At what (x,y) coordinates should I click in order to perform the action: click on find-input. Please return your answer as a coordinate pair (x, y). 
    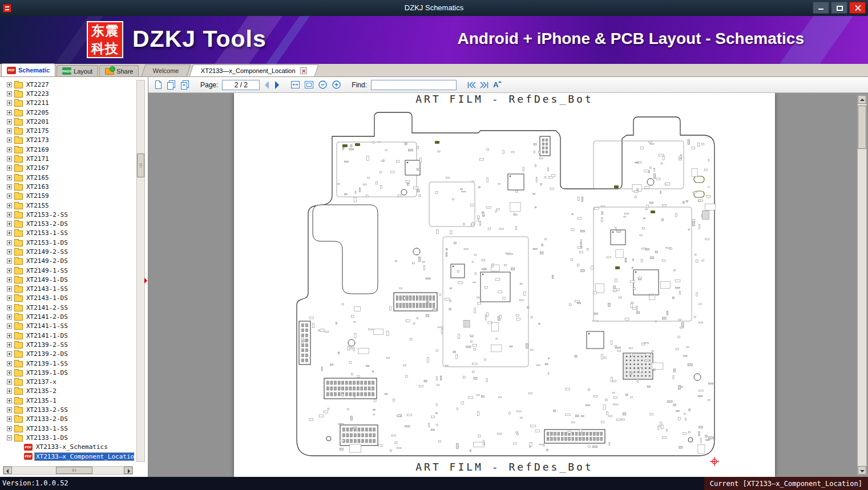
    Looking at the image, I should click on (414, 85).